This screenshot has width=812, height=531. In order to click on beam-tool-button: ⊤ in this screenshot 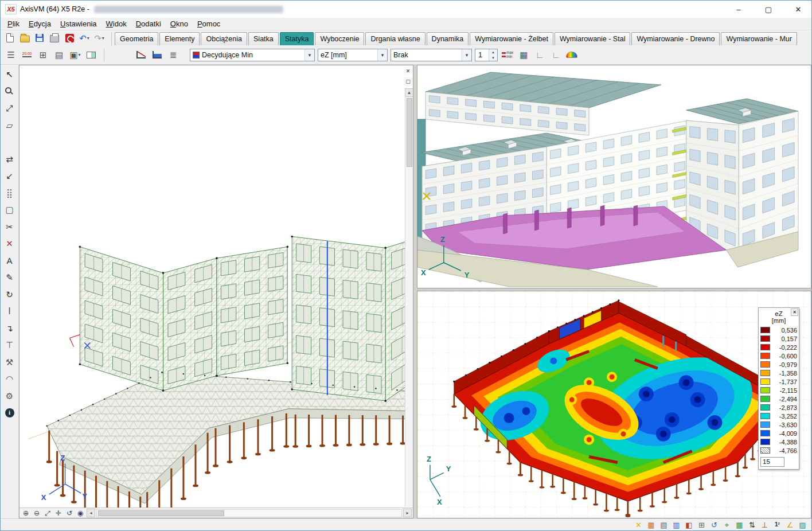, I will do `click(10, 345)`.